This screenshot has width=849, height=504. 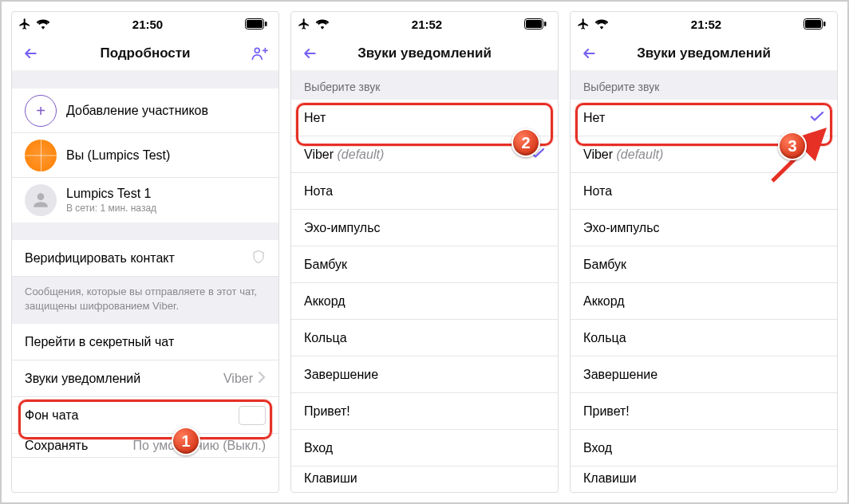 I want to click on participant-you-row: Вы (Lumpics Test), so click(x=145, y=156).